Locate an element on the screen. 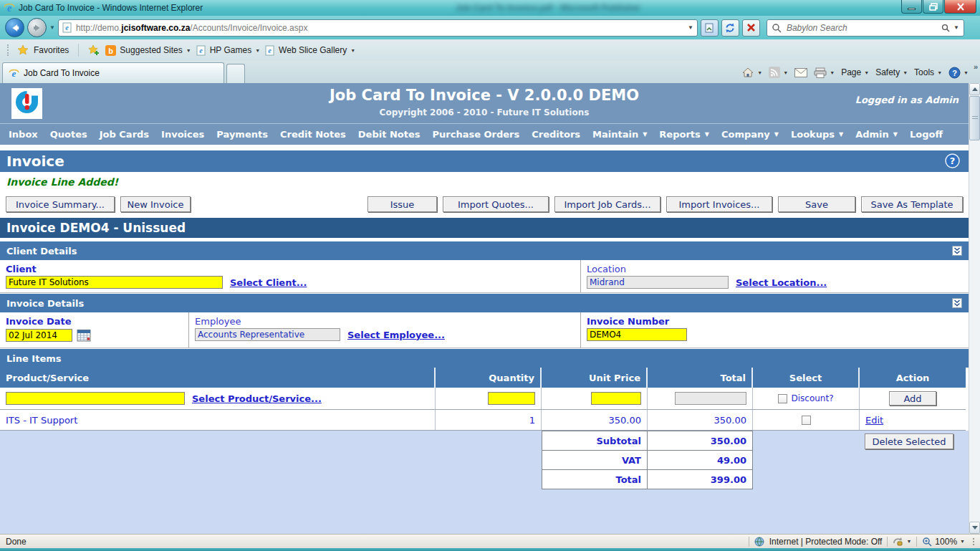 This screenshot has width=980, height=551. nav-job-cards: Job Cards is located at coordinates (125, 135).